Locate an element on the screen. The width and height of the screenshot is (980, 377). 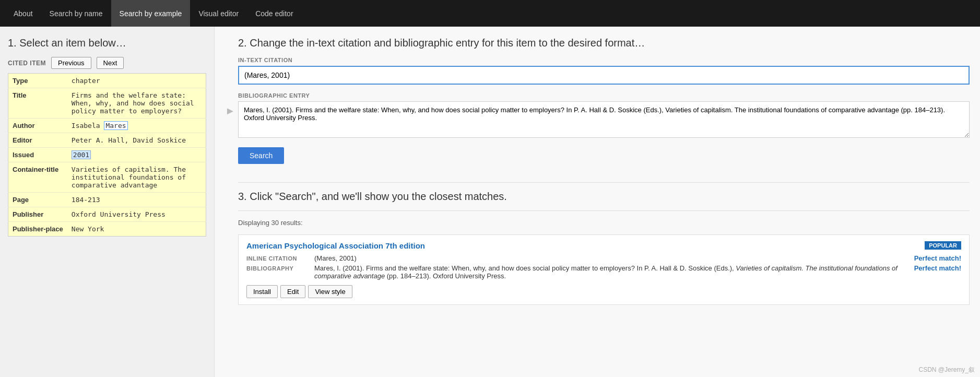
field-publisher-place-value: New York is located at coordinates (137, 229).